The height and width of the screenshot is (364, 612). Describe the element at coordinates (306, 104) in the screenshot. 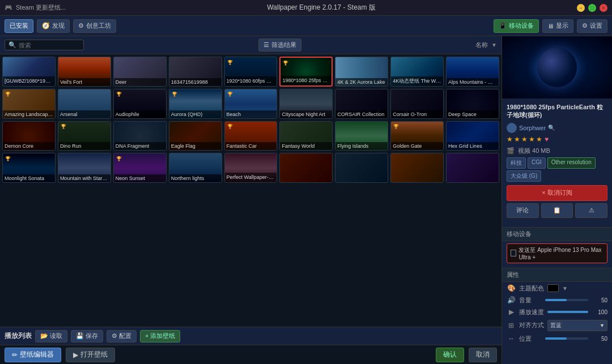

I see `list-item: Cityscape Night Art` at that location.